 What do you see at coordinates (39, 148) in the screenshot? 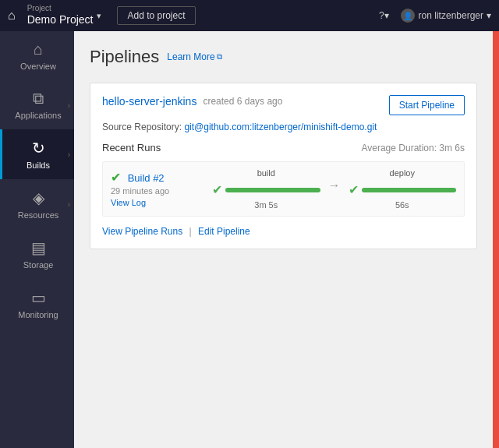
I see `builds-icon: ↻` at bounding box center [39, 148].